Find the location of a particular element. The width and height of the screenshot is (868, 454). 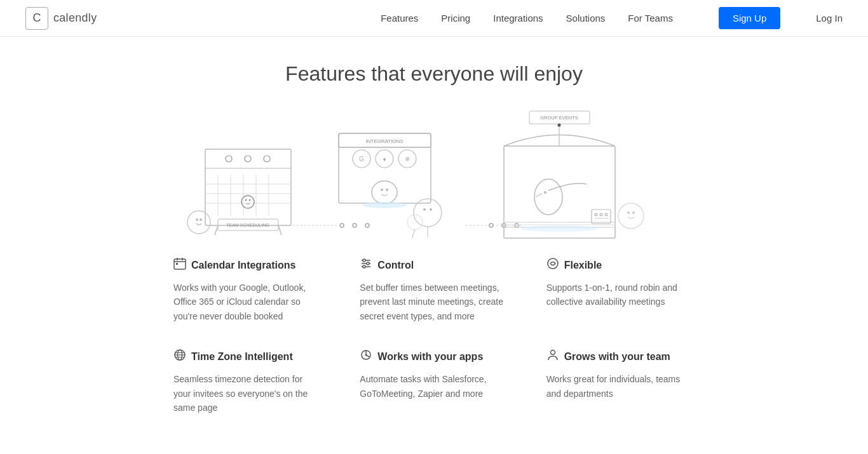

nav-pricing: Pricing is located at coordinates (456, 18).